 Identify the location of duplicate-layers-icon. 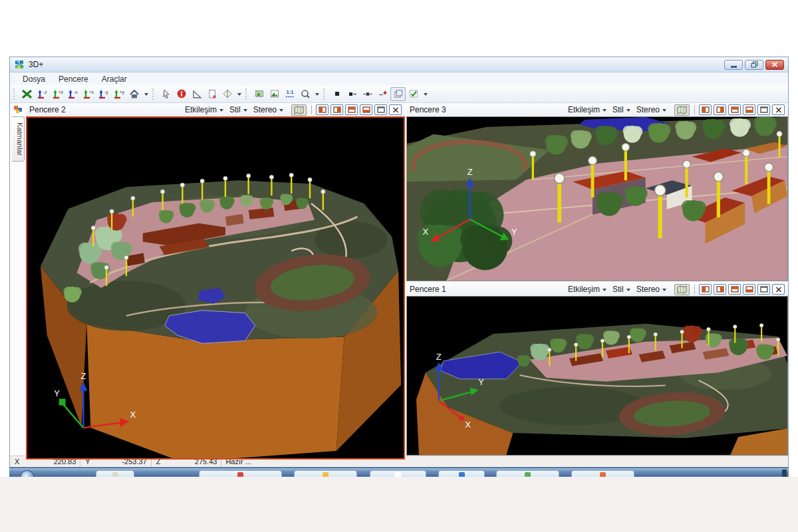
(398, 94).